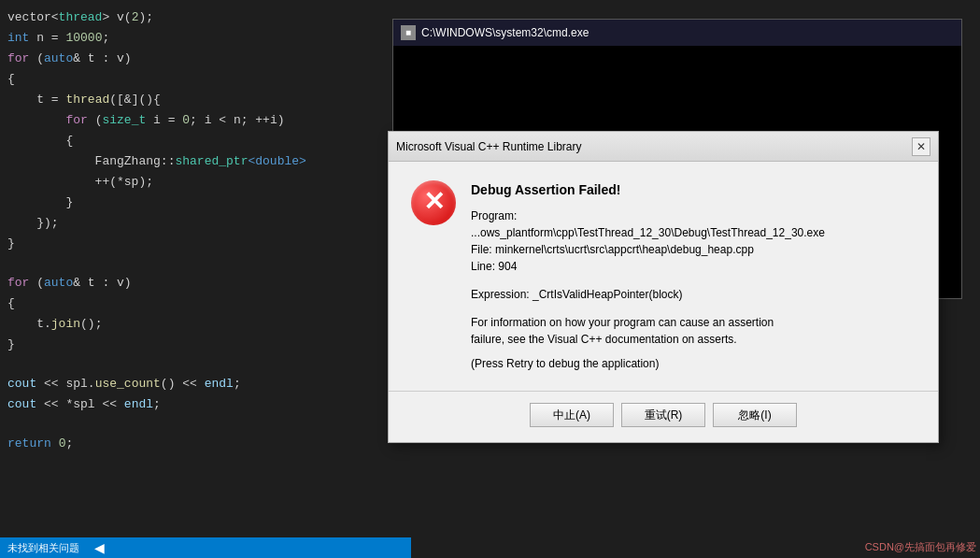 Image resolution: width=980 pixels, height=558 pixels. What do you see at coordinates (572, 415) in the screenshot?
I see `abort-button: 中止(A)` at bounding box center [572, 415].